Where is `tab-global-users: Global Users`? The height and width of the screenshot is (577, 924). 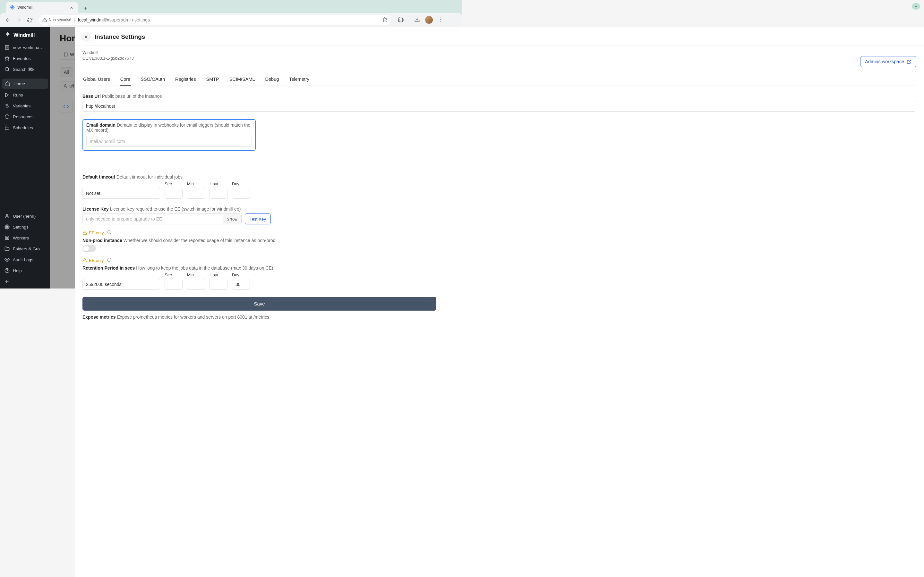
tab-global-users: Global Users is located at coordinates (97, 79).